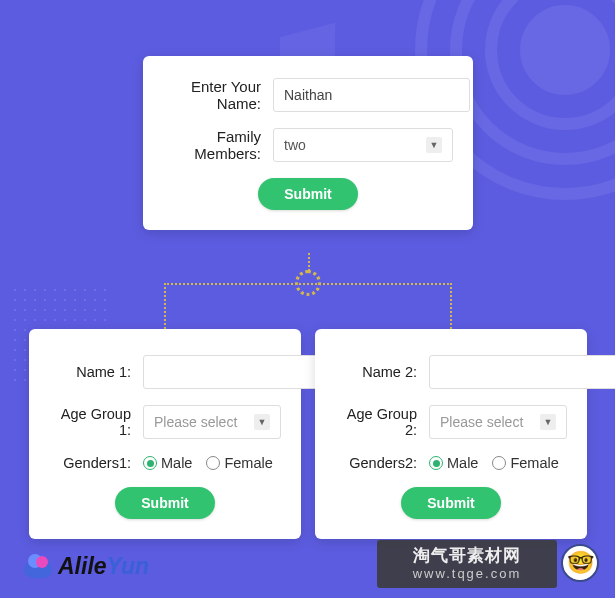  What do you see at coordinates (86, 566) in the screenshot?
I see `brand-logo: AlileYun` at bounding box center [86, 566].